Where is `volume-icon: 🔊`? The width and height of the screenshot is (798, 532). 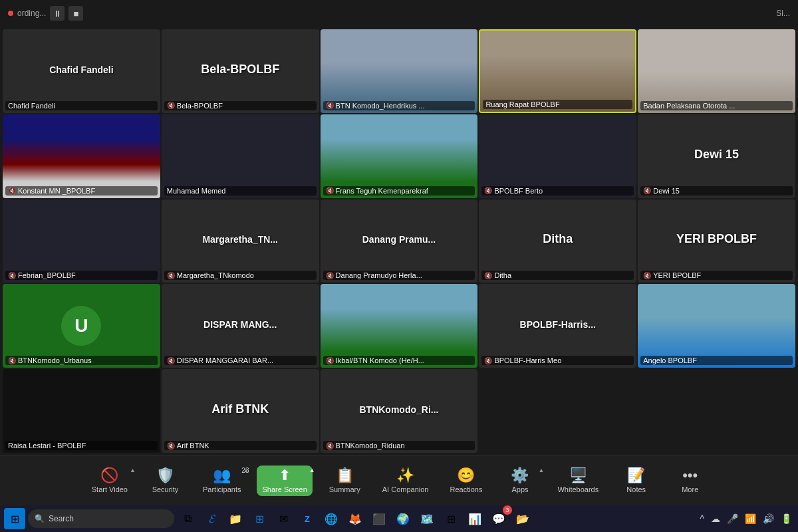 volume-icon: 🔊 is located at coordinates (769, 519).